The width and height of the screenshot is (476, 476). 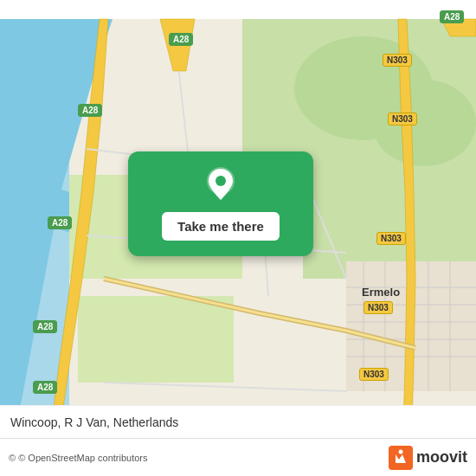 What do you see at coordinates (441, 457) in the screenshot?
I see `moovit-logo-text: moovit` at bounding box center [441, 457].